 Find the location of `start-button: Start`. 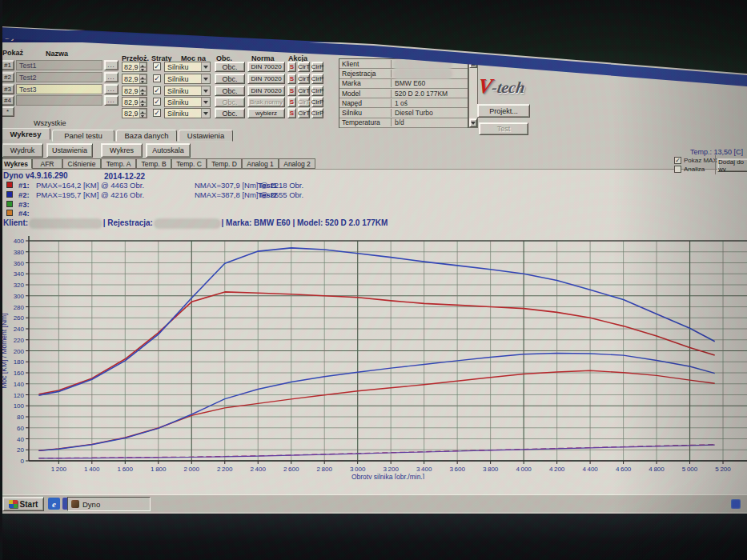

start-button: Start is located at coordinates (23, 504).